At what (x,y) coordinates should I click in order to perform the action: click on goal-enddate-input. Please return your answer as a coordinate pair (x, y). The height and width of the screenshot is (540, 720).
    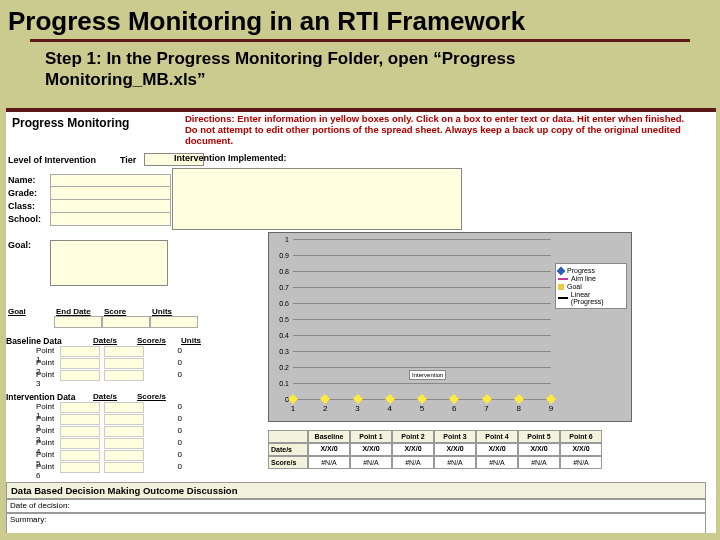
    Looking at the image, I should click on (78, 322).